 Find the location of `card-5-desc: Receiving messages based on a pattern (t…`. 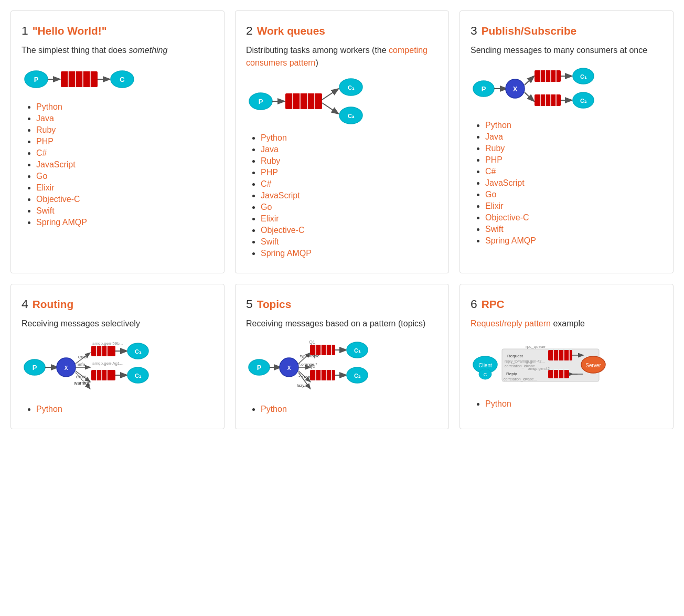

card-5-desc: Receiving messages based on a pattern (t… is located at coordinates (342, 324).